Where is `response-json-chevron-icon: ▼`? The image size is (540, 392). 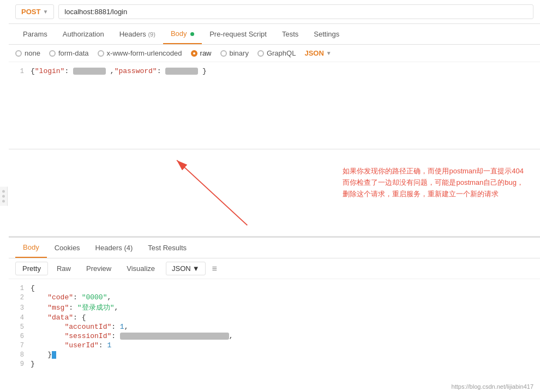 response-json-chevron-icon: ▼ is located at coordinates (196, 268).